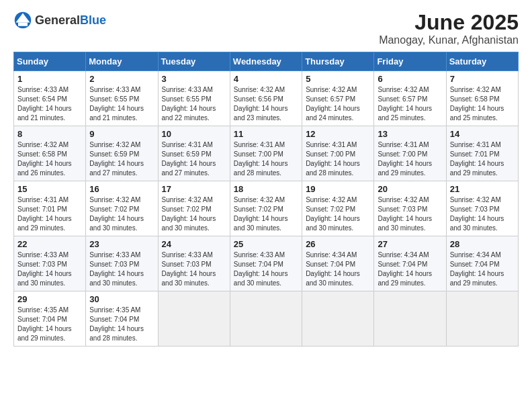 The height and width of the screenshot is (411, 532). What do you see at coordinates (194, 189) in the screenshot?
I see `day-number: 17` at bounding box center [194, 189].